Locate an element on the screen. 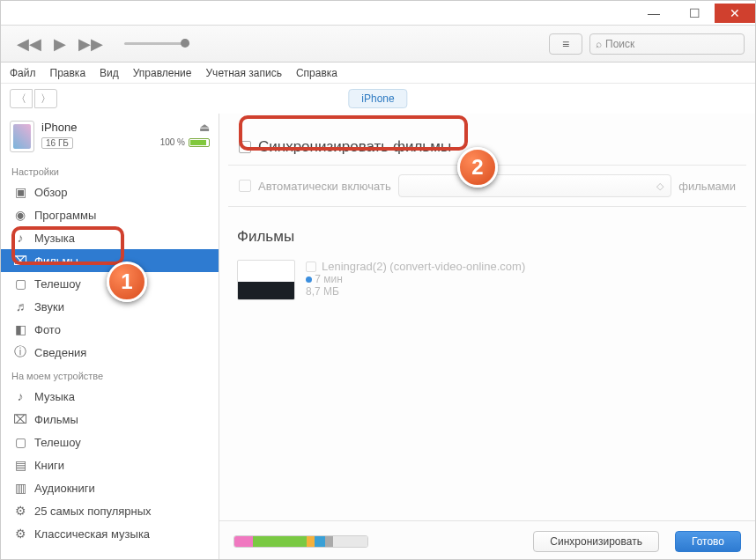 The width and height of the screenshot is (756, 560). device-name: iPhone is located at coordinates (97, 127).